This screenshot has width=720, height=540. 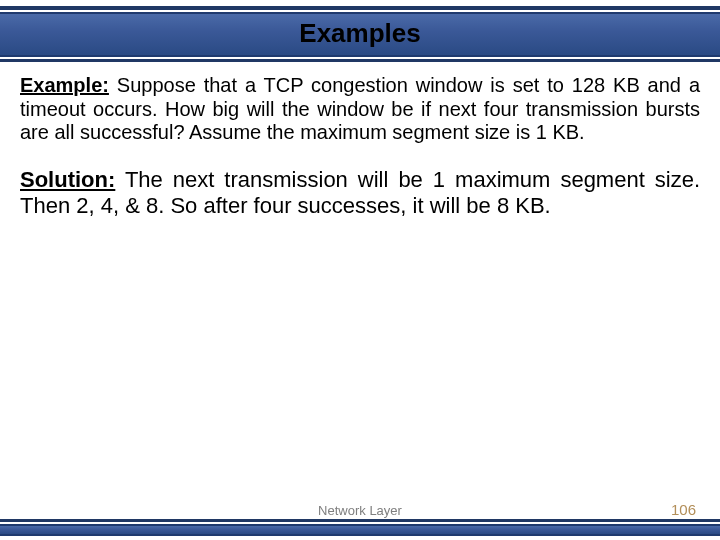 I want to click on solution-label: Solution:, so click(x=68, y=180).